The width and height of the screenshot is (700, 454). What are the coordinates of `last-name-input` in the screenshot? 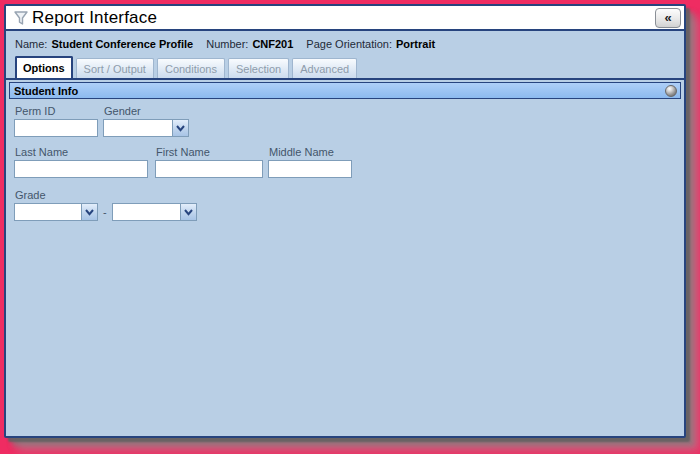 It's located at (81, 169).